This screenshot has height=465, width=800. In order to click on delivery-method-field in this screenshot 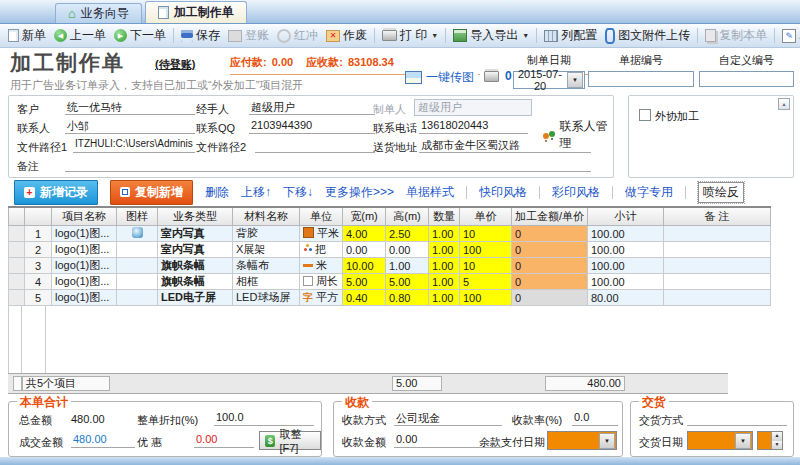, I will do `click(737, 418)`.